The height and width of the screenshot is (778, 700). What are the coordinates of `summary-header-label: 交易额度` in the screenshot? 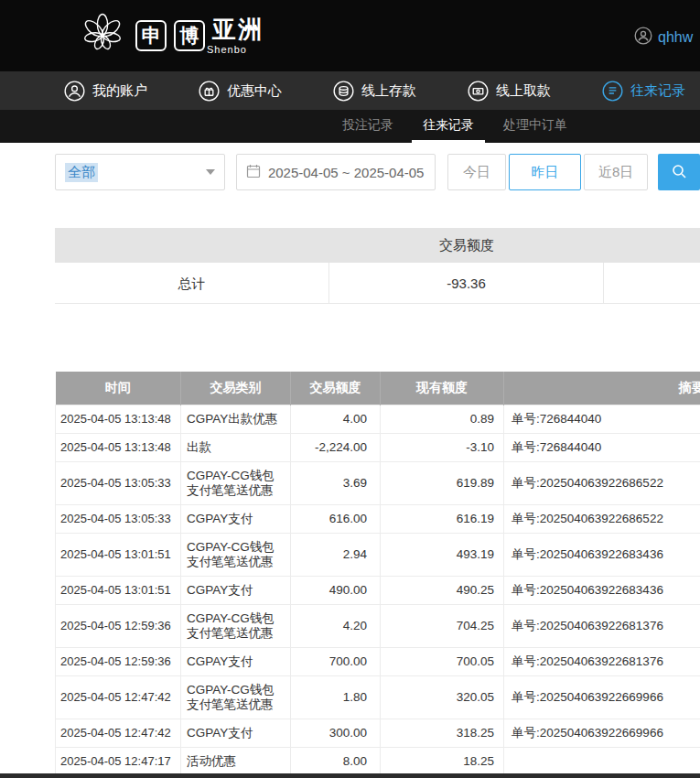 It's located at (467, 245).